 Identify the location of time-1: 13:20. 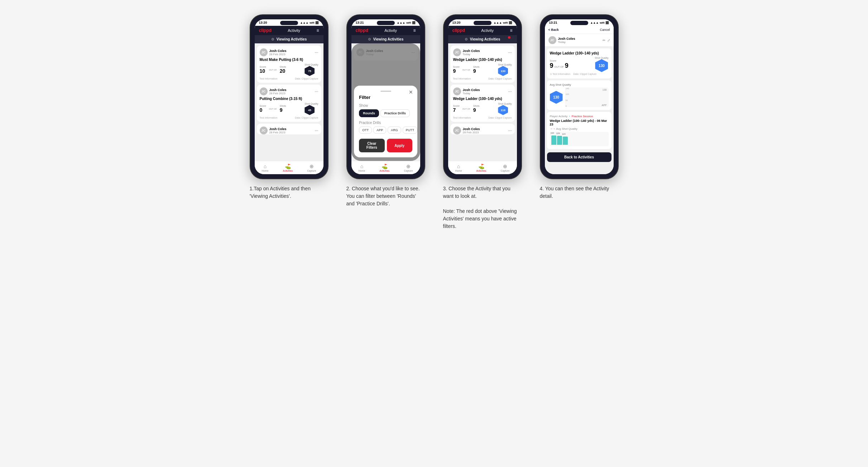
(263, 23).